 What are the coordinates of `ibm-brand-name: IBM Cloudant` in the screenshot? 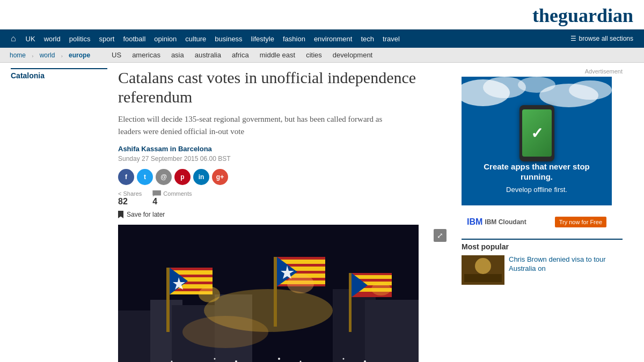 It's located at (506, 222).